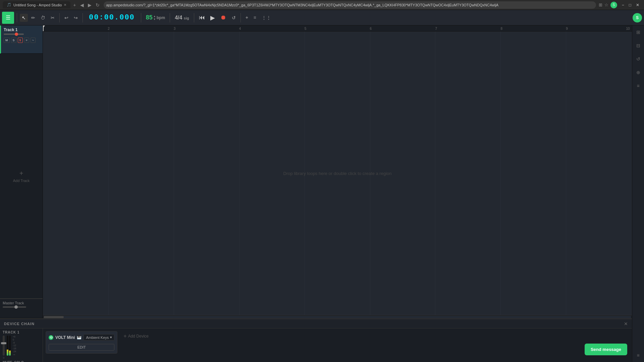  I want to click on bpm-up-icon: ▲, so click(155, 16).